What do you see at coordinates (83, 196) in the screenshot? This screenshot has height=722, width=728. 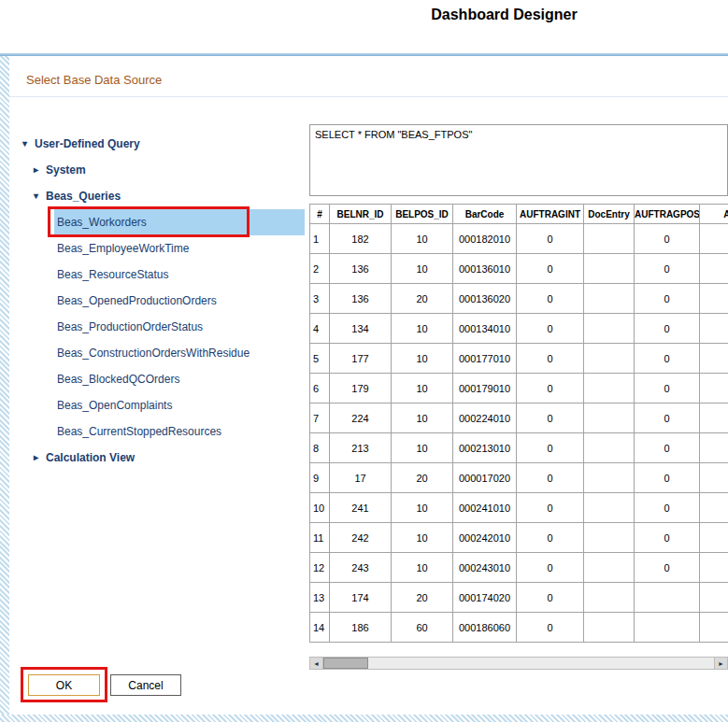 I see `tree-item-label: Beas_Queries` at bounding box center [83, 196].